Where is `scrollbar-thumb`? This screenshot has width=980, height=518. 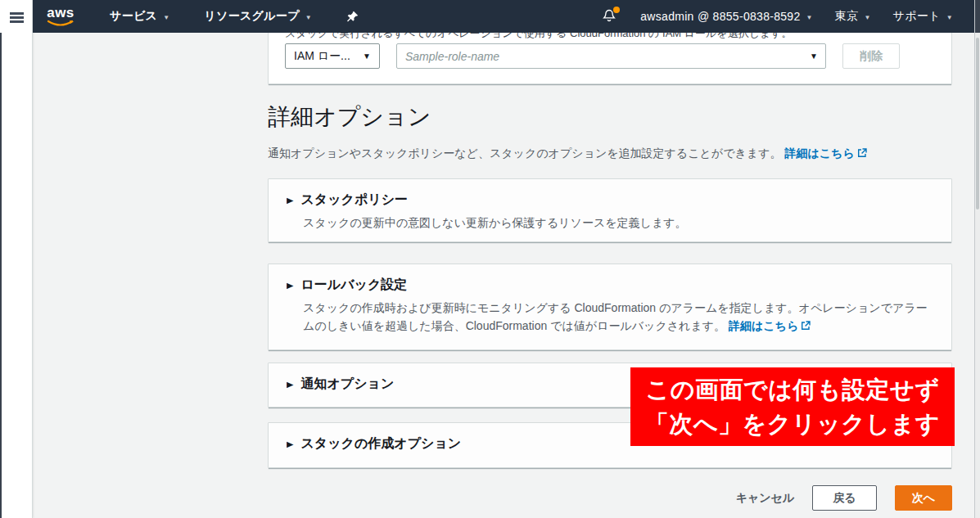
scrollbar-thumb is located at coordinates (978, 124).